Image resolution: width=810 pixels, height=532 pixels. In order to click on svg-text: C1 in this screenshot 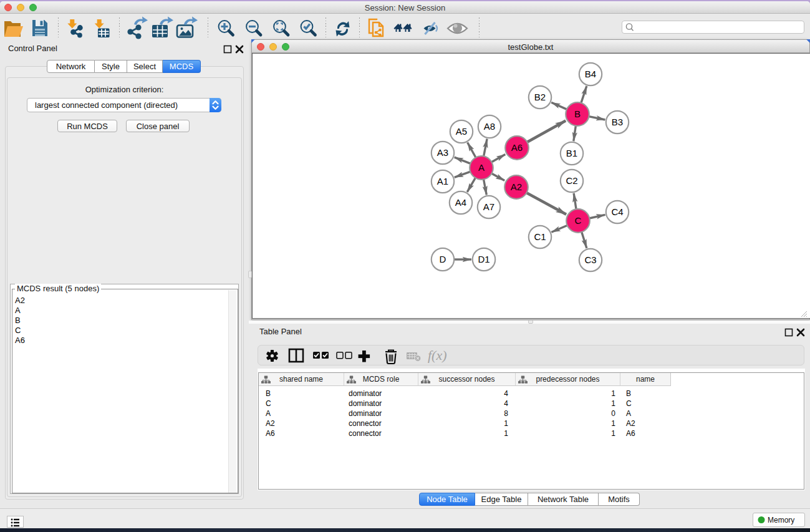, I will do `click(540, 237)`.